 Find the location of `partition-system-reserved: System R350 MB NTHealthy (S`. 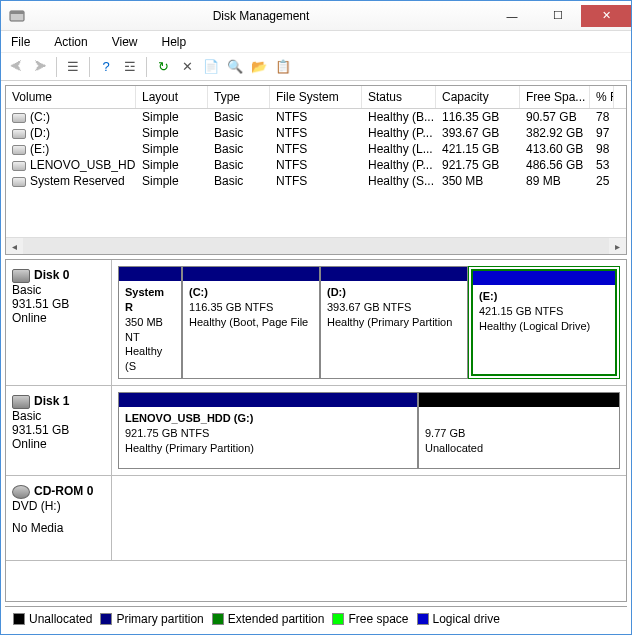

partition-system-reserved: System R350 MB NTHealthy (S is located at coordinates (150, 322).